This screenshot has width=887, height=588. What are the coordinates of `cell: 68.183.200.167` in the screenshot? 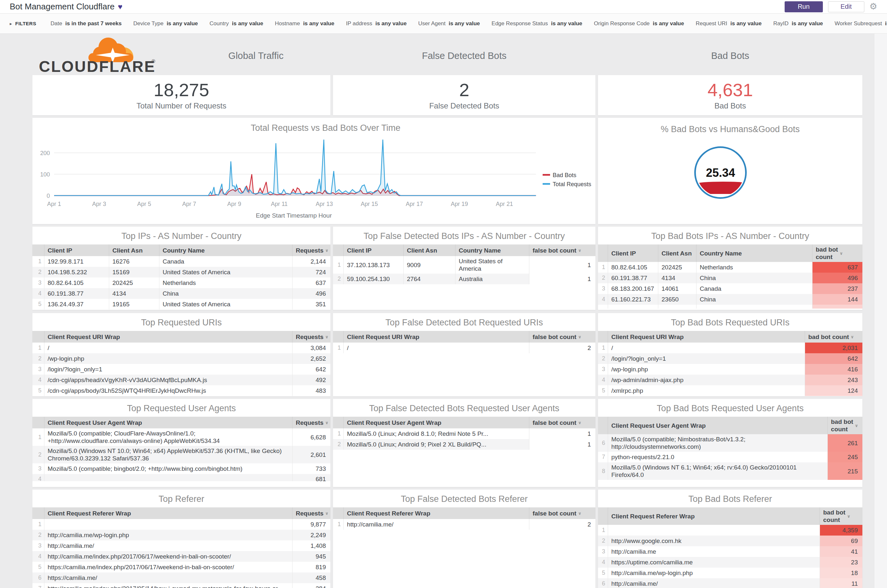 It's located at (633, 289).